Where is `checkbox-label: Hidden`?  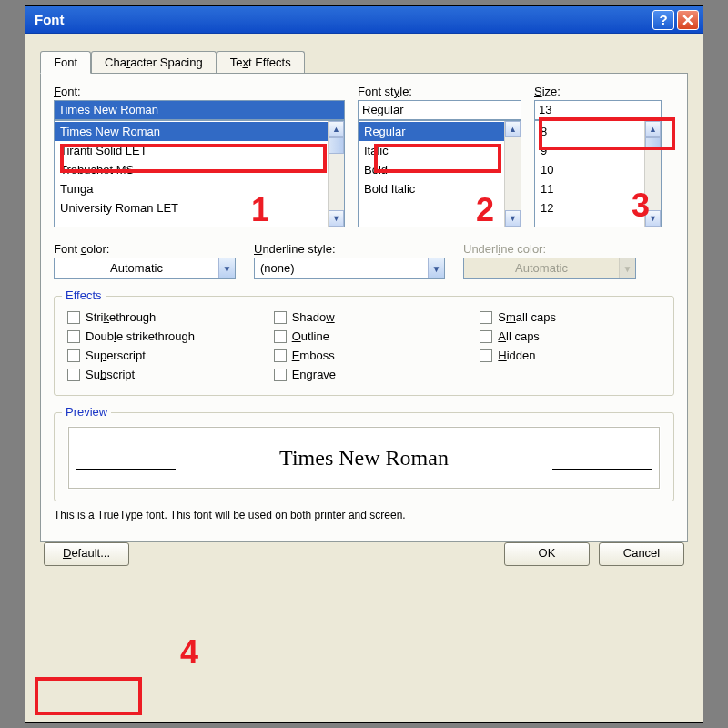
checkbox-label: Hidden is located at coordinates (517, 355).